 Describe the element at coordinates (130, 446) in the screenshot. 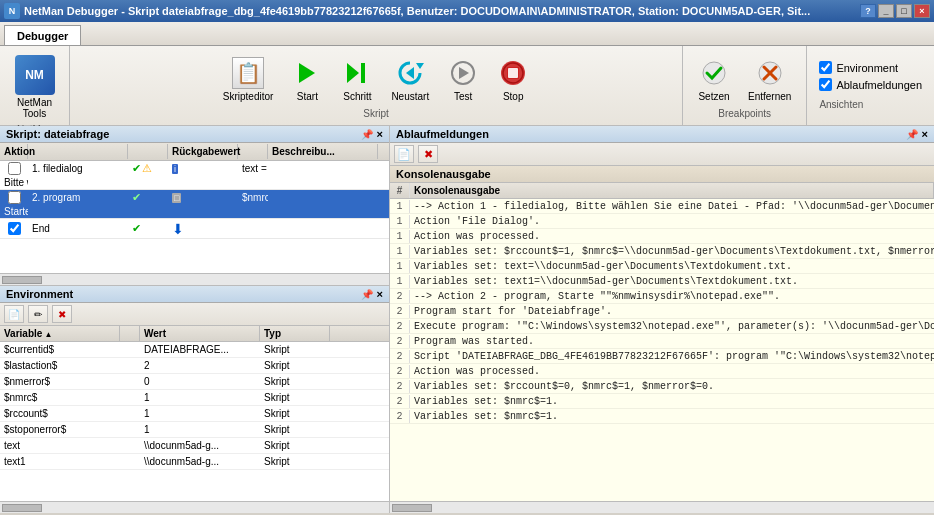

I see `env-sep-text` at that location.